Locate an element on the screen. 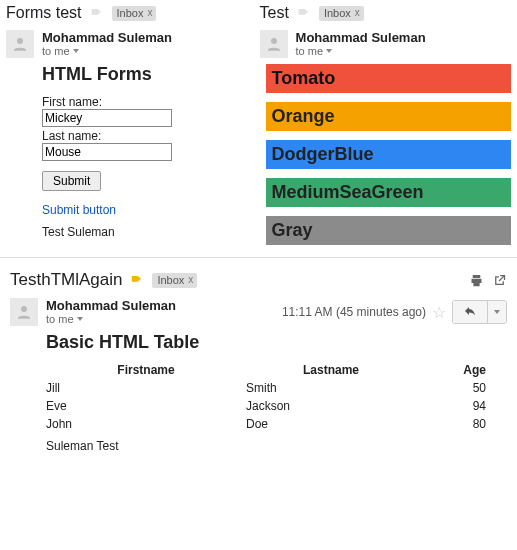 The height and width of the screenshot is (550, 517). reply-more-button is located at coordinates (496, 312).